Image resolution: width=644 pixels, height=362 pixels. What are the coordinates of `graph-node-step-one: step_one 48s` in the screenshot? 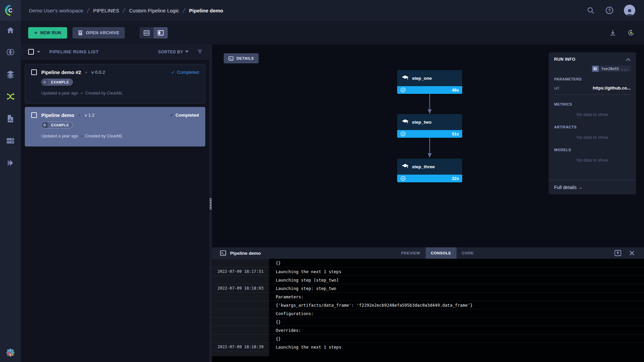 It's located at (430, 82).